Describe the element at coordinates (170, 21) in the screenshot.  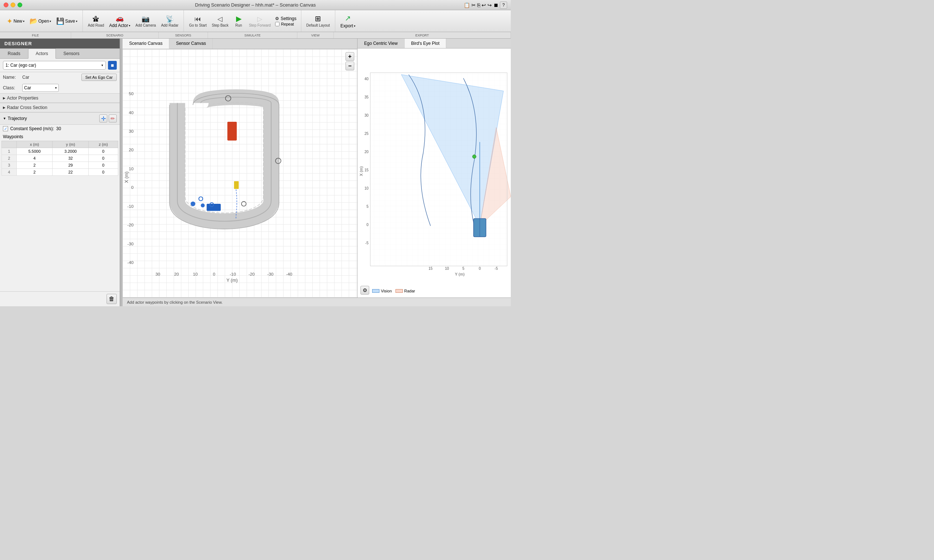
I see `add-radar-button: Add Radar` at that location.